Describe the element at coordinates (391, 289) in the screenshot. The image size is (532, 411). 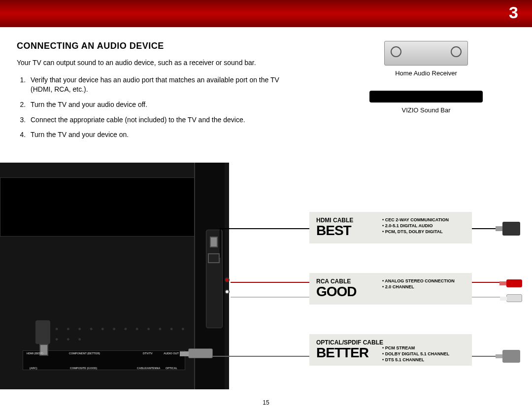
I see `cable-rca-box: RCA CABLE GOOD ANALOG STEREO CONNECTION …` at that location.